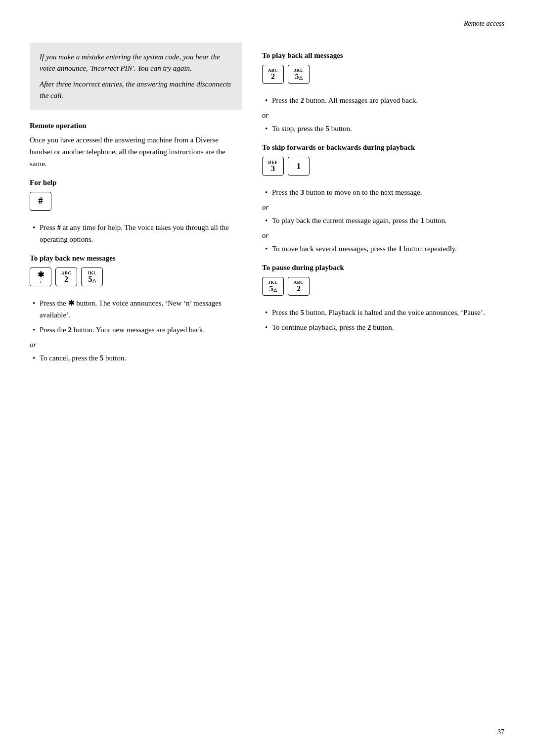 Image resolution: width=534 pixels, height=756 pixels. What do you see at coordinates (383, 289) in the screenshot?
I see `pause-keys: JKL 5△ ABC 2` at bounding box center [383, 289].